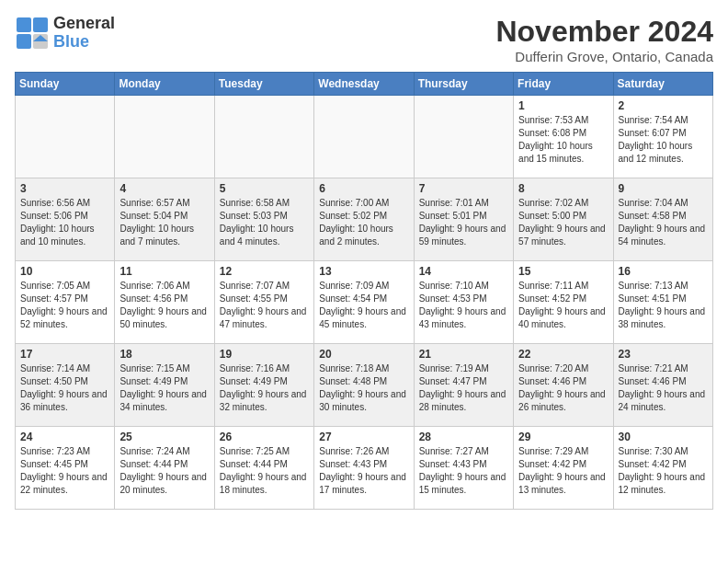 The width and height of the screenshot is (728, 563). What do you see at coordinates (364, 468) in the screenshot?
I see `calendar-cell: 27Sunrise: 7:26 AM Sunset: 4:43 PM Dayli…` at bounding box center [364, 468].